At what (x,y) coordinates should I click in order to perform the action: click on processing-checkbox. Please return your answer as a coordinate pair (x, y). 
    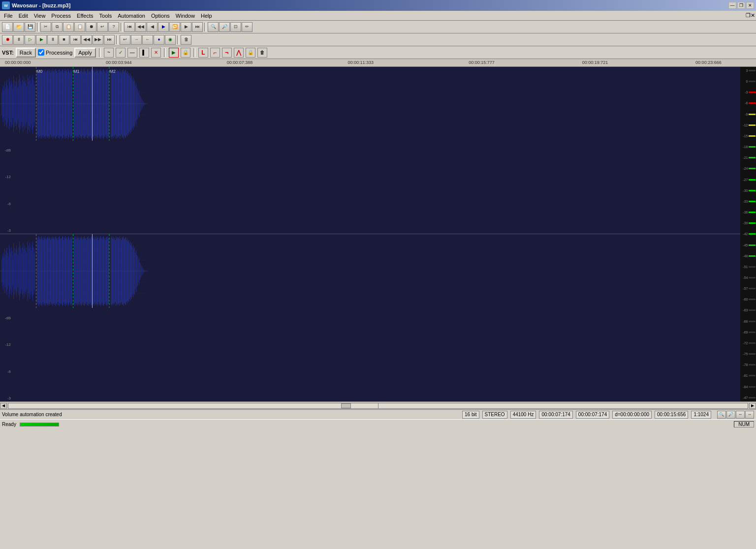
    Looking at the image, I should click on (41, 52).